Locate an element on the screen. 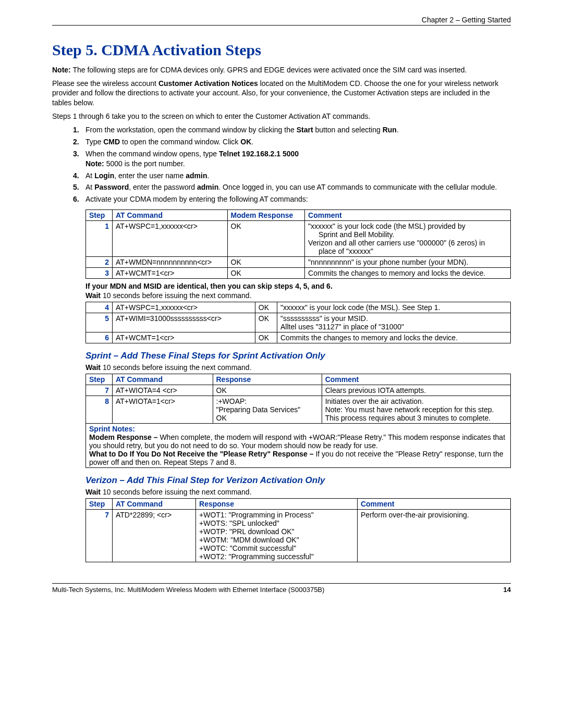 Image resolution: width=563 pixels, height=728 pixels. table-row: 7 ATD*22899; <cr> +WOT1: "Programming in… is located at coordinates (298, 536).